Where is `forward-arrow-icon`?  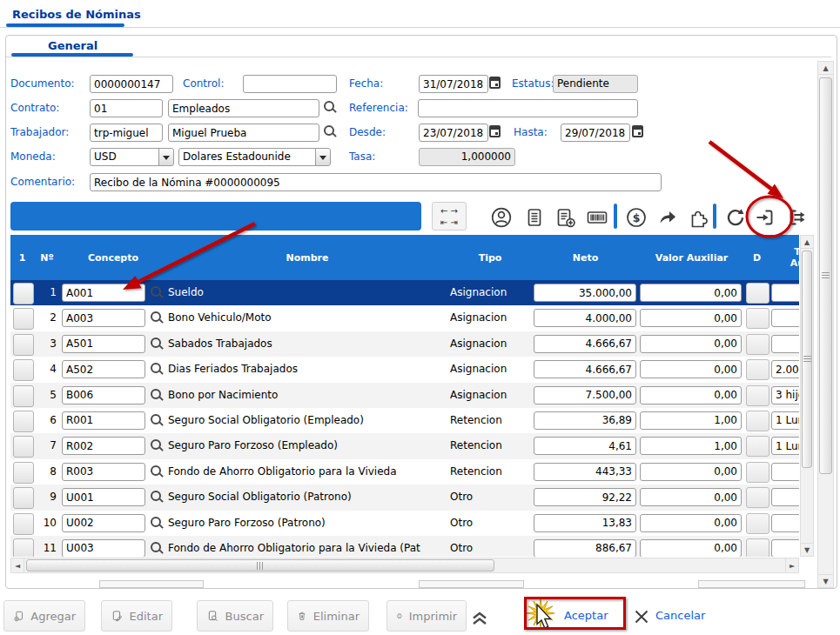
forward-arrow-icon is located at coordinates (667, 217).